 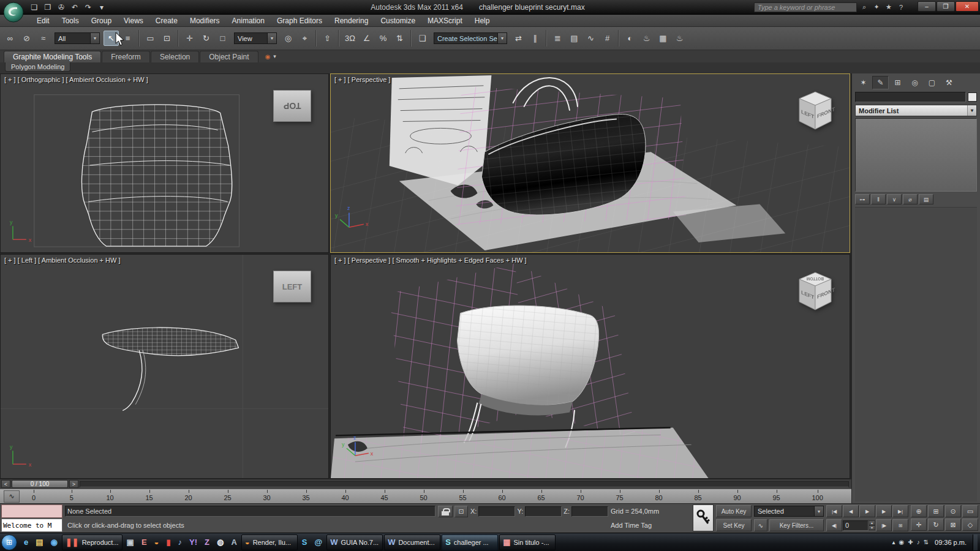 What do you see at coordinates (234, 542) in the screenshot?
I see `a-icon: A` at bounding box center [234, 542].